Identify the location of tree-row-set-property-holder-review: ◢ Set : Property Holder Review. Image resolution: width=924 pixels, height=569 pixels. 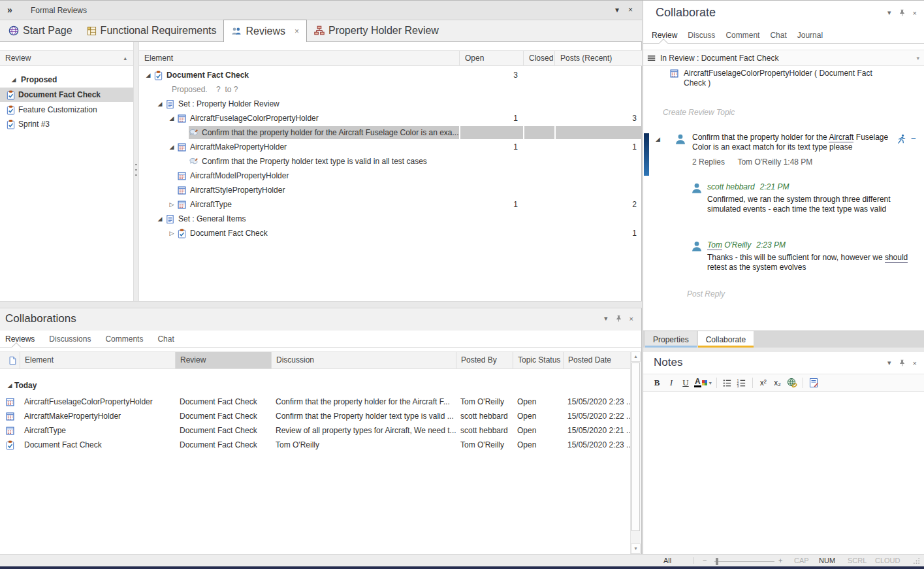
(390, 104).